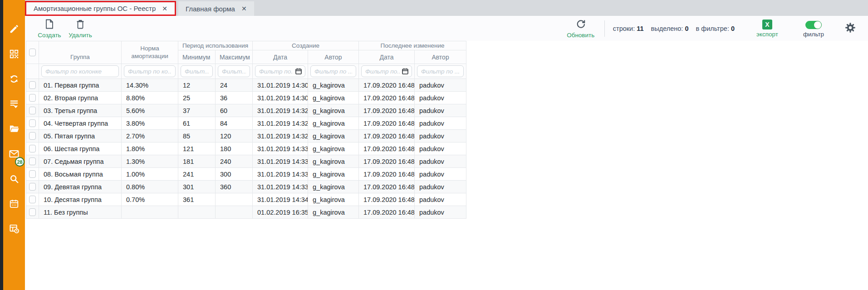 The height and width of the screenshot is (290, 868). Describe the element at coordinates (80, 123) in the screenshot. I see `table-cell: 04. Четвертая группа` at that location.